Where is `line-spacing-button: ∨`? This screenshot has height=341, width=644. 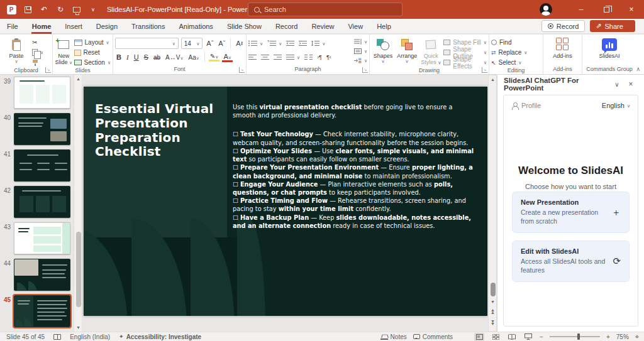
line-spacing-button: ∨ is located at coordinates (318, 44).